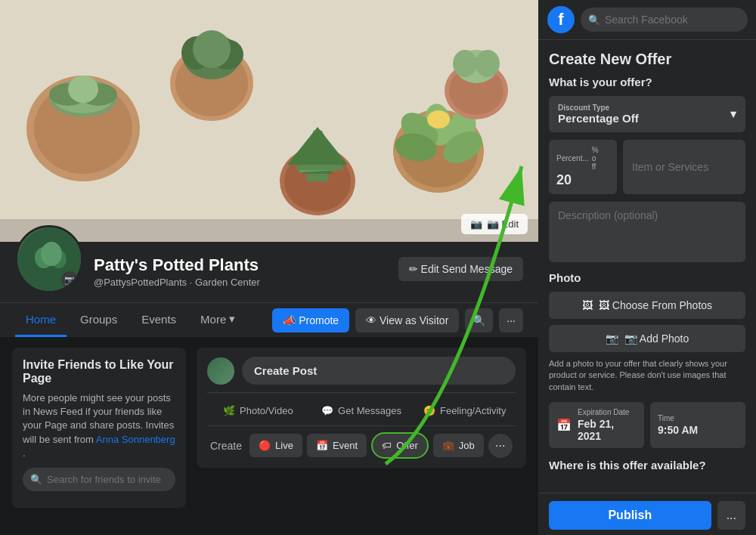 The height and width of the screenshot is (535, 756). I want to click on search-button: 🔍, so click(479, 320).